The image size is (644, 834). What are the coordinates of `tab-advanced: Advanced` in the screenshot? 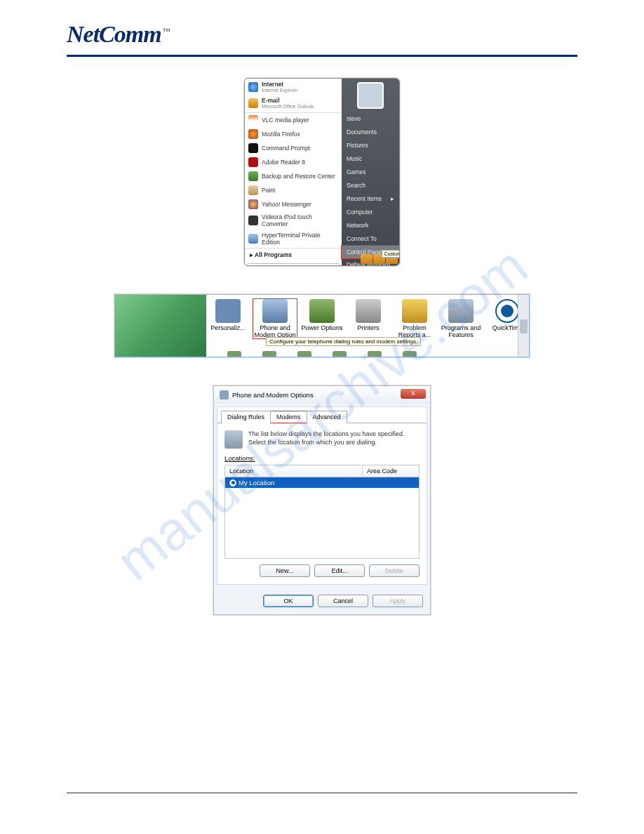 It's located at (327, 417).